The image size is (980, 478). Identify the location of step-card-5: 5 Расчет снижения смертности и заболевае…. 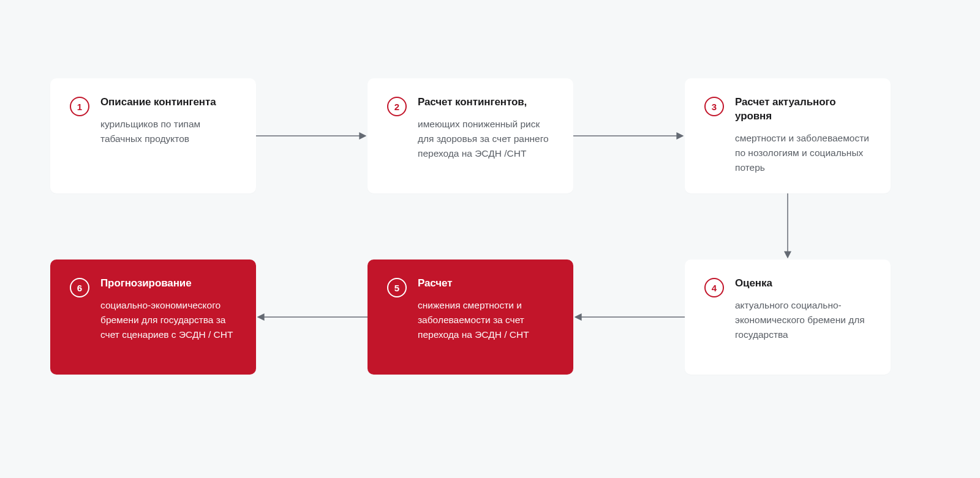
(470, 317).